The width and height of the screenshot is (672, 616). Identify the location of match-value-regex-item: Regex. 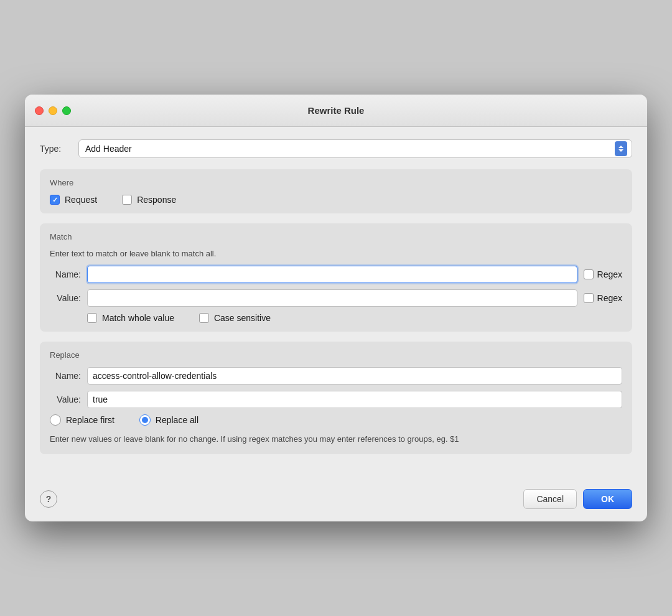
(603, 298).